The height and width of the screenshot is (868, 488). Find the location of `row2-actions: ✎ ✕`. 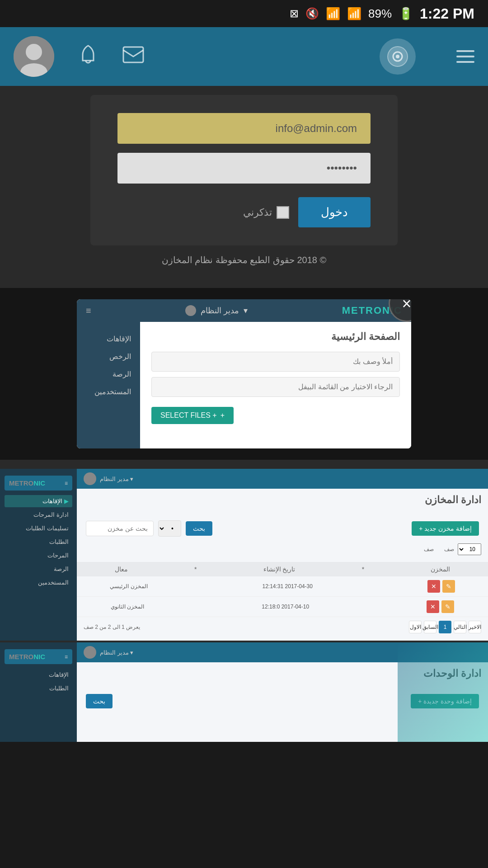

row2-actions: ✎ ✕ is located at coordinates (440, 607).